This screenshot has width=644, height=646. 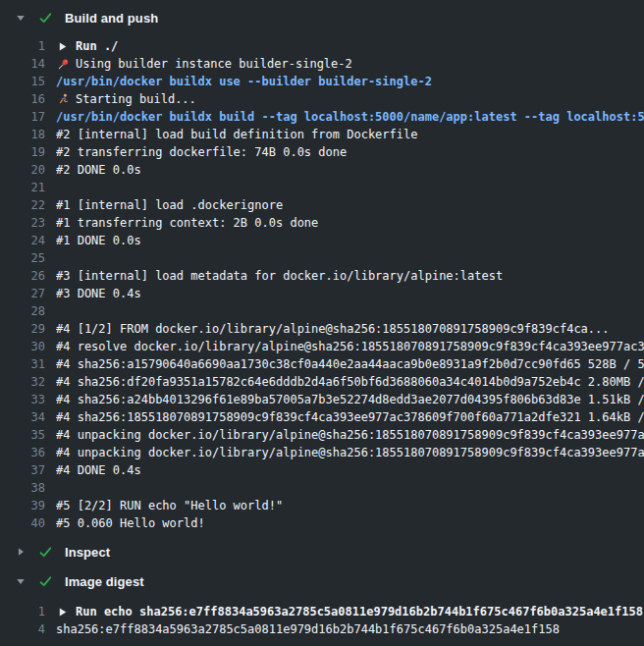 I want to click on chevron-right-icon, so click(x=21, y=552).